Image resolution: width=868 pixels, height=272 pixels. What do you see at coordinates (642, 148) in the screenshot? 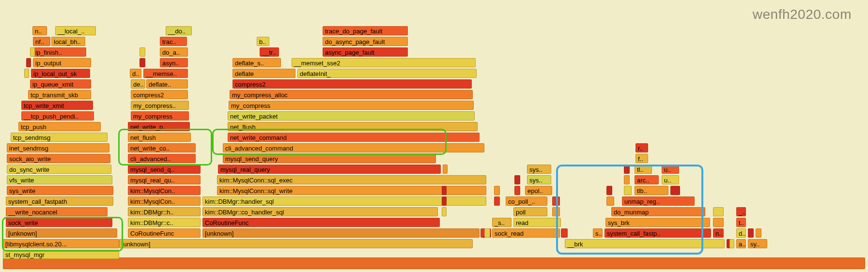
I see `flame-frame: r..` at bounding box center [642, 148].